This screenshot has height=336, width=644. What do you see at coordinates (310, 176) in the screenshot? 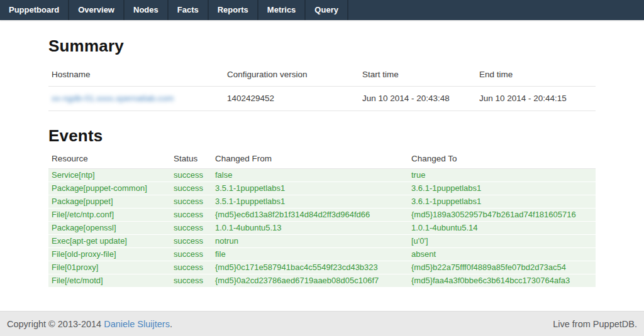
I see `changed-from-cell: false` at bounding box center [310, 176].